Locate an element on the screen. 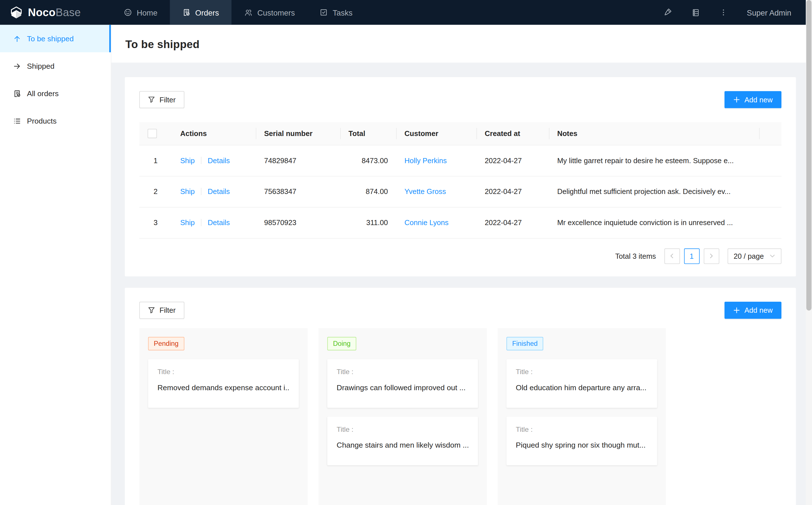 The height and width of the screenshot is (505, 812). tab-label: Home is located at coordinates (147, 12).